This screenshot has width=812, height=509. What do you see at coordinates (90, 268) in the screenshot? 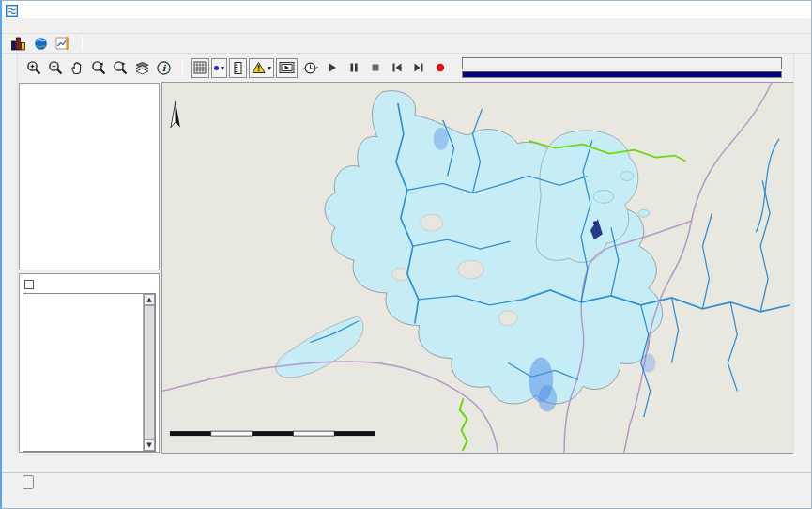
I see `spatial-left-panel: ▲ ▼` at bounding box center [90, 268].